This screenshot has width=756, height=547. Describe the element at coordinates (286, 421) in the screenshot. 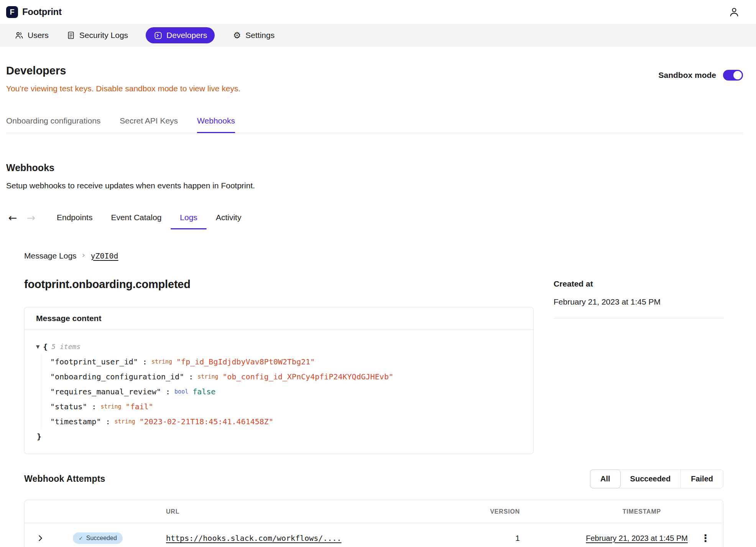

I see `json-field: "timestamp" :string"2023-02-21T18:45:41.…` at that location.